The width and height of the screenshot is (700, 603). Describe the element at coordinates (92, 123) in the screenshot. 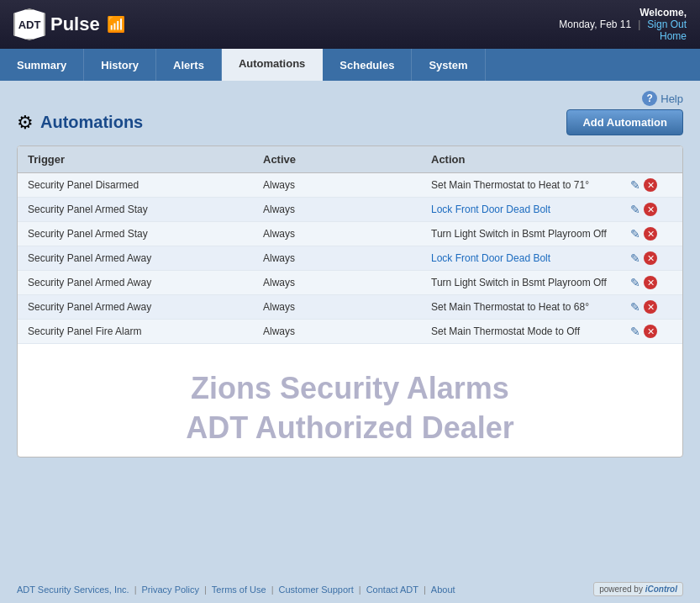

I see `page-title: Automations` at that location.